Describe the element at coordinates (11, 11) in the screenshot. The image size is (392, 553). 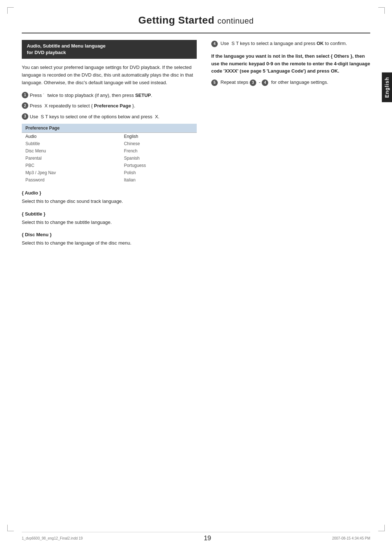
I see `corner-mark-top-left` at that location.